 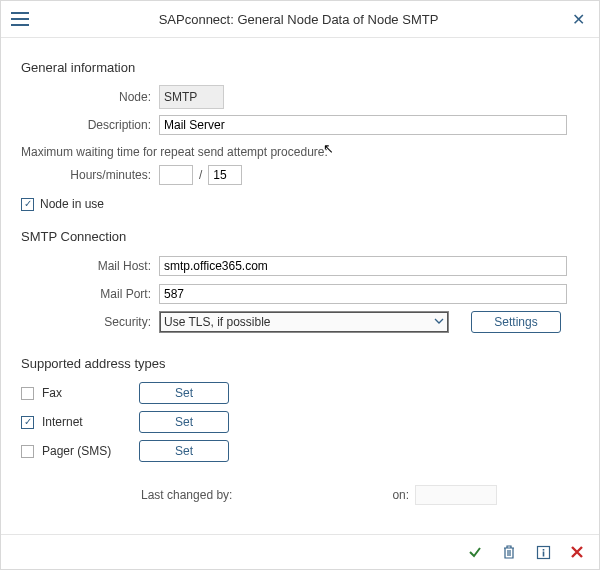 What do you see at coordinates (363, 266) in the screenshot?
I see `mail-host-input` at bounding box center [363, 266].